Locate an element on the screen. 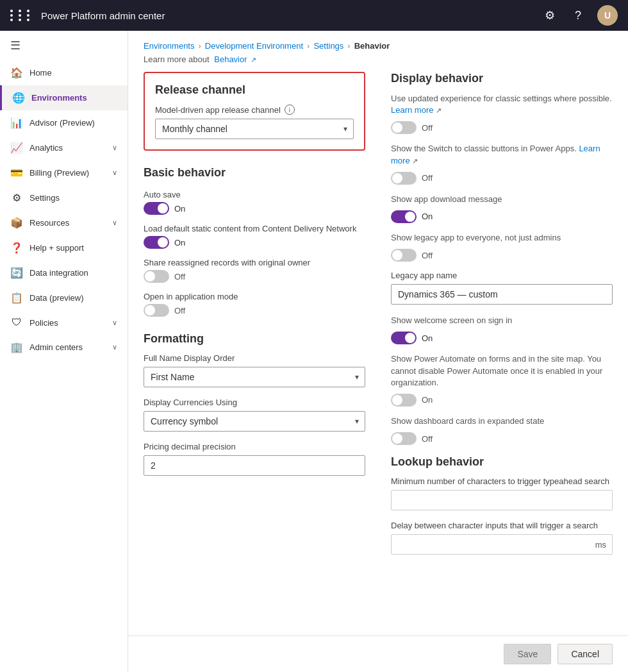 Image resolution: width=628 pixels, height=672 pixels. basic-behavior-section: Basic behavior Auto save On Load default… is located at coordinates (254, 241).